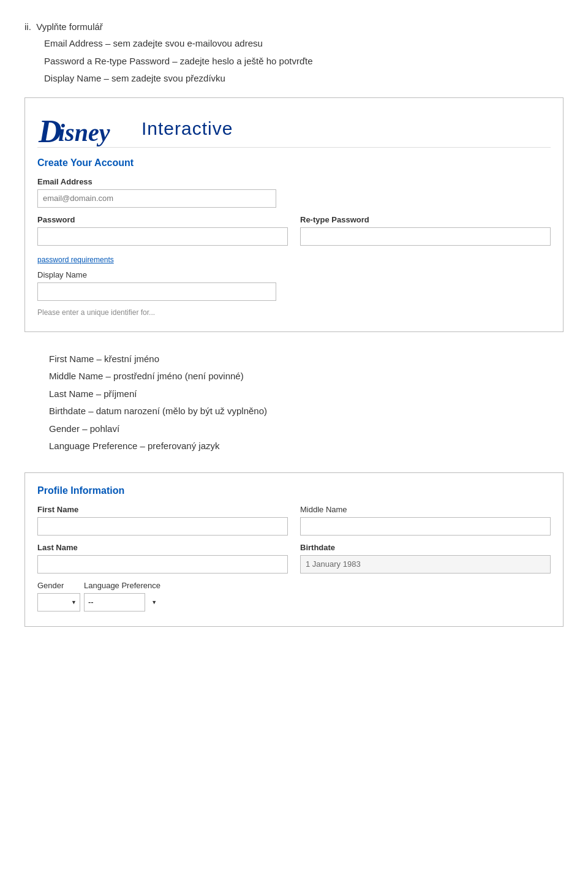 This screenshot has height=886, width=588. Describe the element at coordinates (59, 602) in the screenshot. I see `gender-select: Male Female` at that location.